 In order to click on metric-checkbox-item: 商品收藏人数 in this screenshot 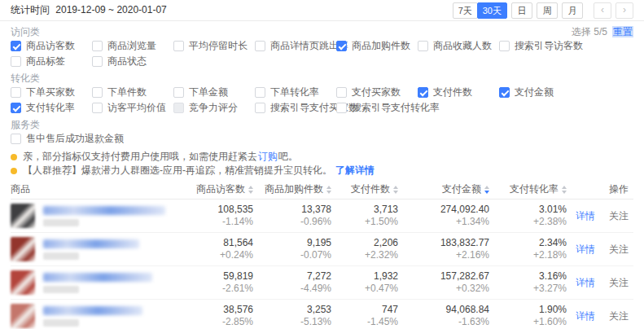, I will do `click(458, 46)`.